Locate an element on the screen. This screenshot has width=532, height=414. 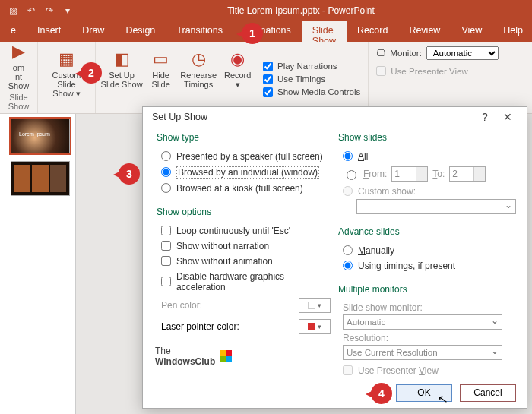
from-spinner: 1 is located at coordinates (410, 174).